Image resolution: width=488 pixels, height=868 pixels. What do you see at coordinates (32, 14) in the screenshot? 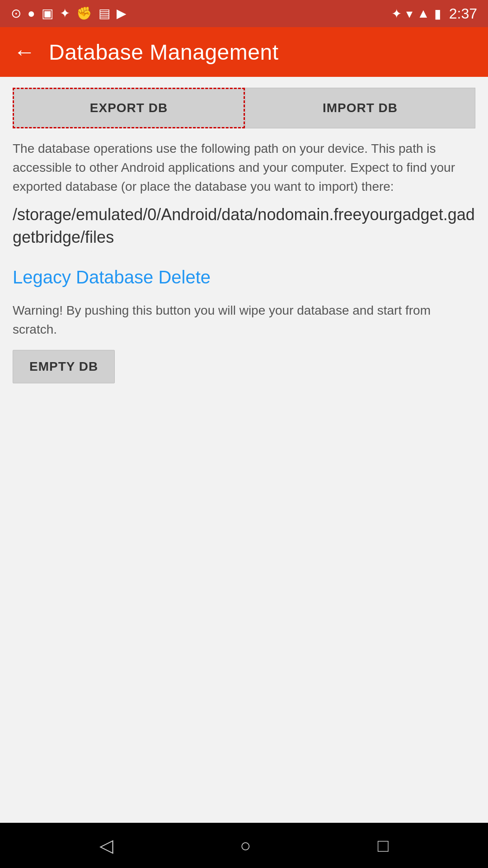
I see `circle-icon: ●` at bounding box center [32, 14].